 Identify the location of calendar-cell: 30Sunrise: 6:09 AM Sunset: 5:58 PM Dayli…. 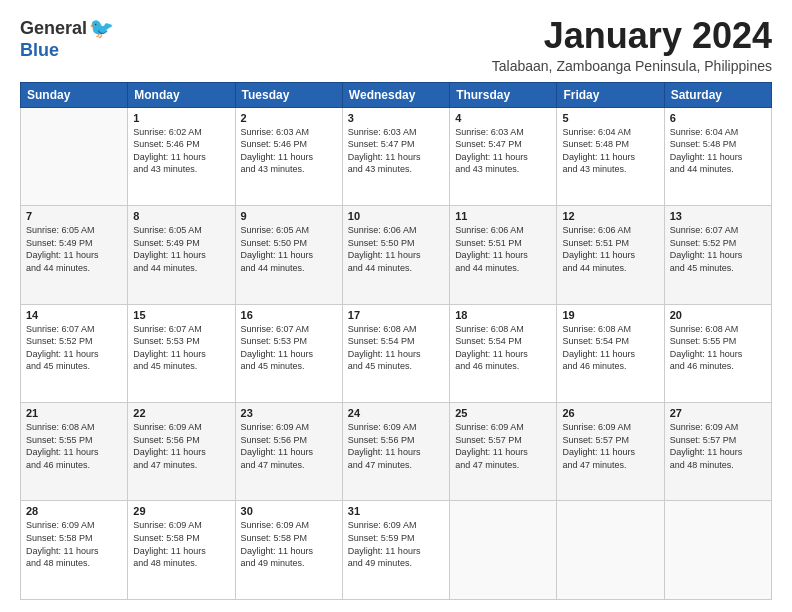
(288, 550).